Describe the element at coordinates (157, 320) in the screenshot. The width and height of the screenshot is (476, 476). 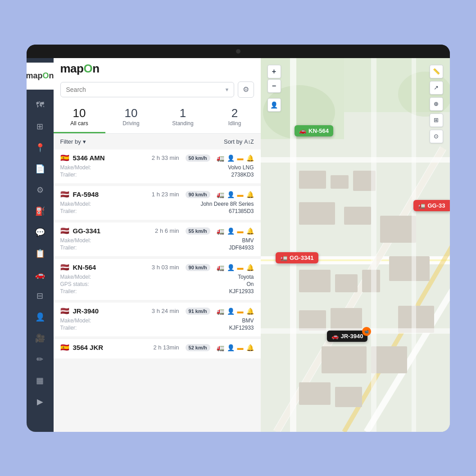
I see `vehicle-card: 🇱🇻JR-39403 h 24 min91 km/h🚛👤▬🔔Make/Model…` at that location.